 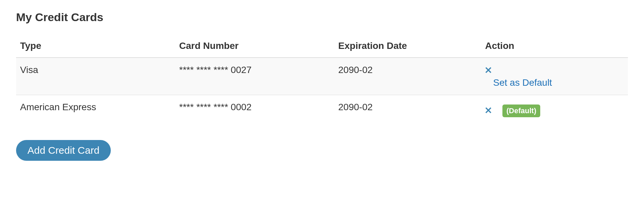 I want to click on table-row: American Express **** **** **** 0002 209…, so click(x=322, y=110).